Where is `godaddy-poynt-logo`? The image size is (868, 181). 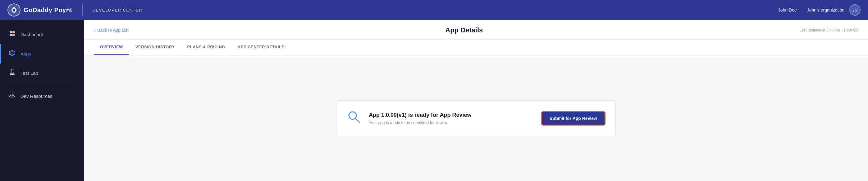 godaddy-poynt-logo is located at coordinates (14, 10).